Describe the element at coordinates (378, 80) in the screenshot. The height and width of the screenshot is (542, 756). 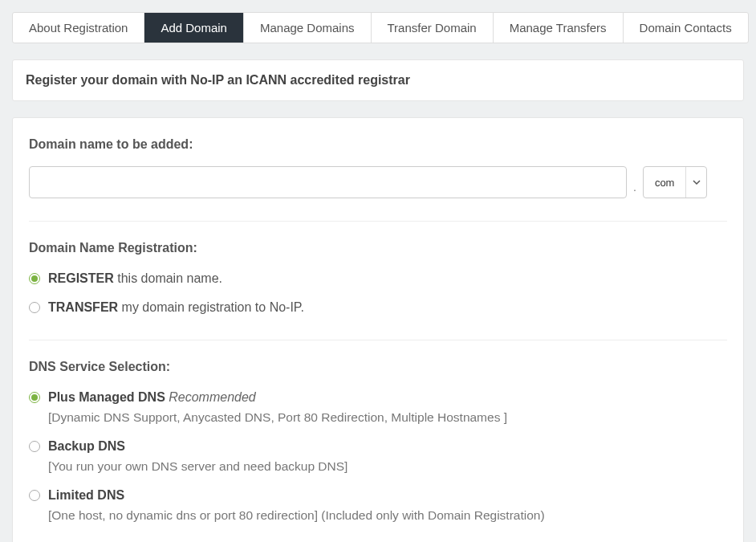
I see `page-banner: Register your domain with No-IP an ICANN…` at that location.